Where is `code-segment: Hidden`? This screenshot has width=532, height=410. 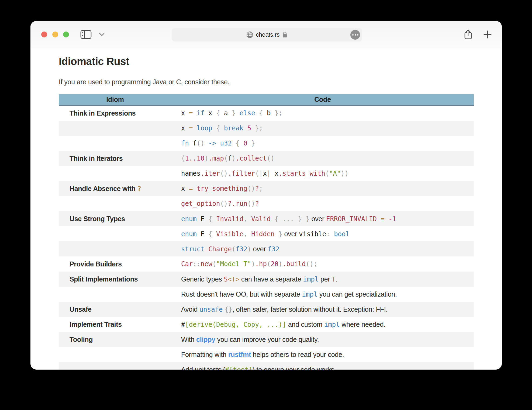 code-segment: Hidden is located at coordinates (263, 234).